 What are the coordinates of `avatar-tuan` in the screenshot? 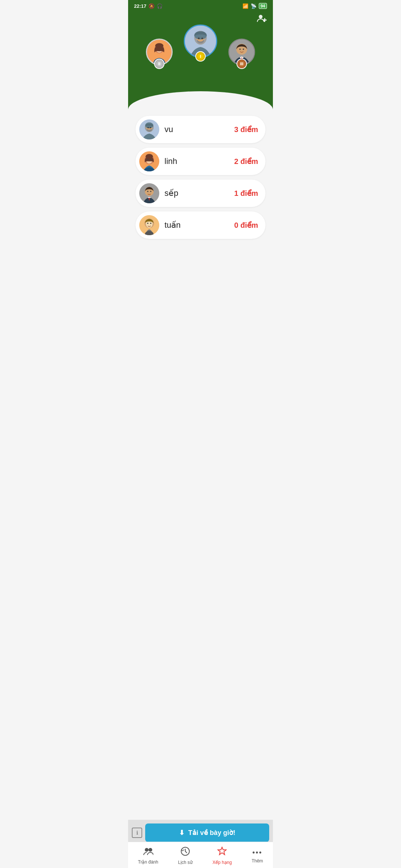 It's located at (149, 225).